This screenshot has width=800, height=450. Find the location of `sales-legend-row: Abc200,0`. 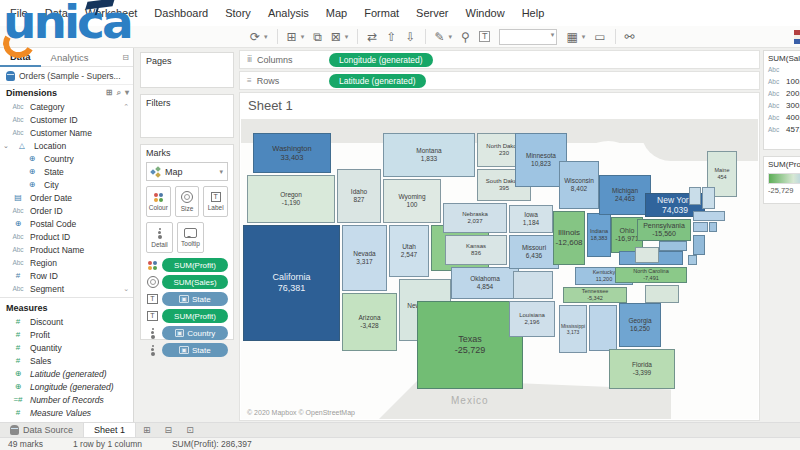

sales-legend-row: Abc200,0 is located at coordinates (784, 93).